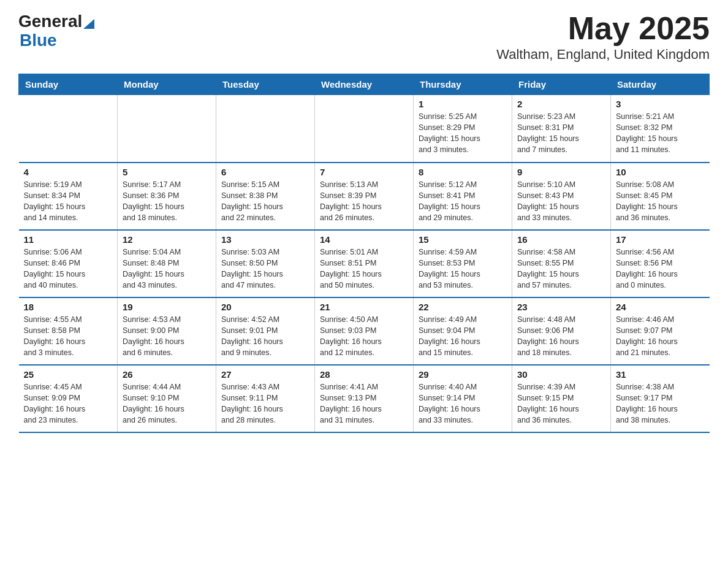 This screenshot has height=563, width=728. Describe the element at coordinates (265, 374) in the screenshot. I see `day-number: 27` at that location.